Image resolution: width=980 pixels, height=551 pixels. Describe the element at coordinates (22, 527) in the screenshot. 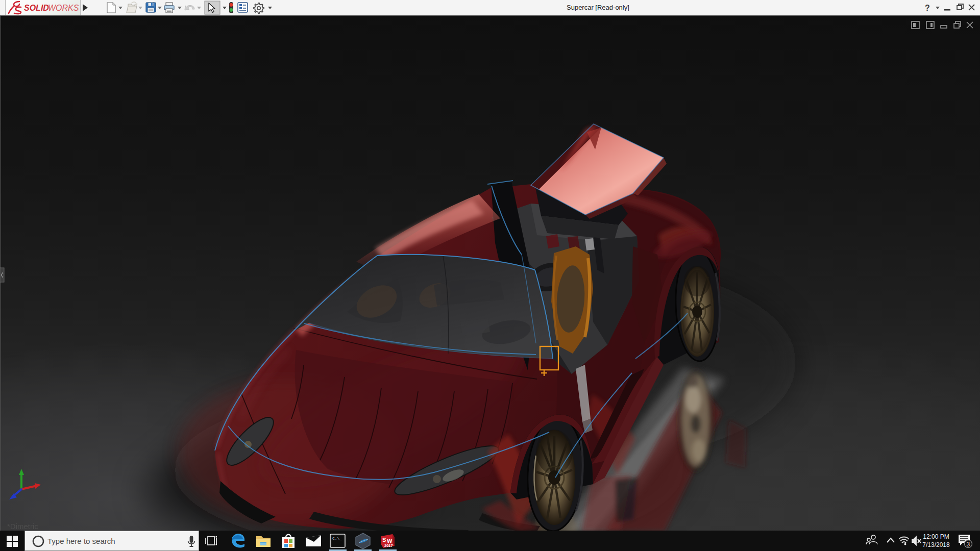

I see `svg-text: *Dimetric` at that location.